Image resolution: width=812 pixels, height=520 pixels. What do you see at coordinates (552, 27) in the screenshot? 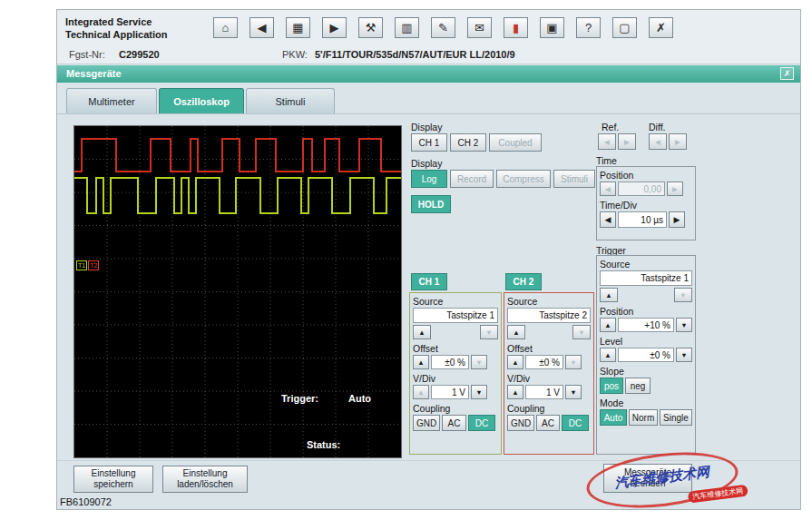
I see `print-button: ▣` at bounding box center [552, 27].